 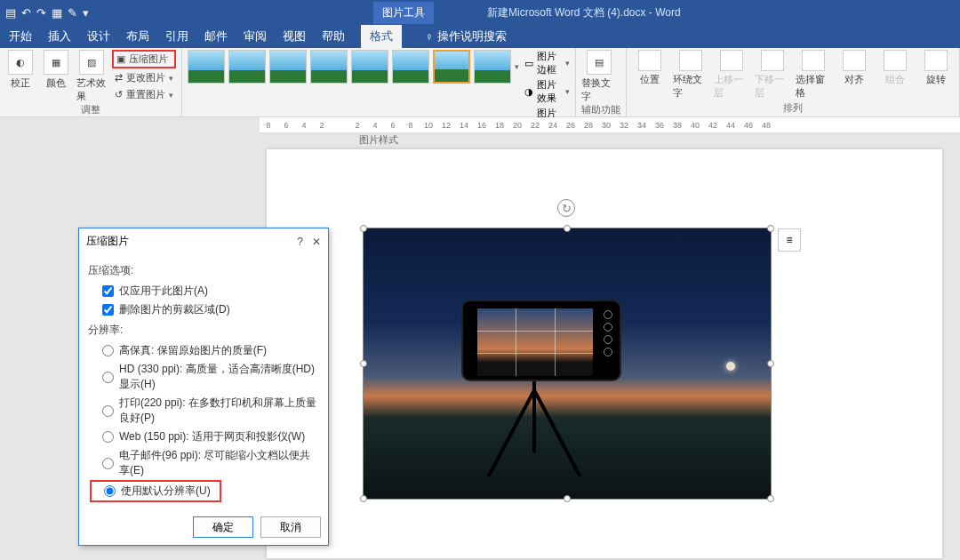 What do you see at coordinates (144, 94) in the screenshot?
I see `reset-picture-button: ↺重置图片▾` at bounding box center [144, 94].